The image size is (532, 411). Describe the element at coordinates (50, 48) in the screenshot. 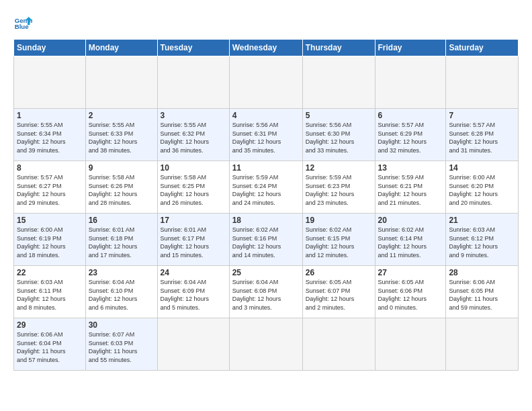

I see `weekday-header-sunday: Sunday` at that location.